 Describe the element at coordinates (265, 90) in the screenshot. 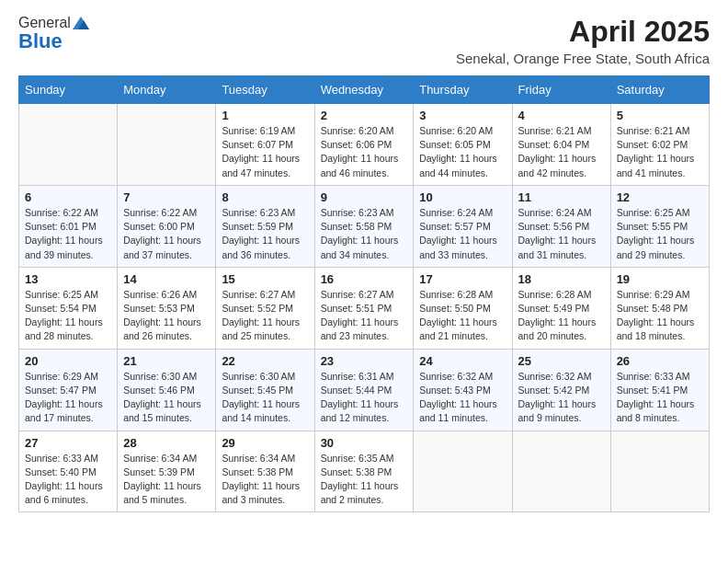

I see `day-of-week-header: Tuesday` at that location.